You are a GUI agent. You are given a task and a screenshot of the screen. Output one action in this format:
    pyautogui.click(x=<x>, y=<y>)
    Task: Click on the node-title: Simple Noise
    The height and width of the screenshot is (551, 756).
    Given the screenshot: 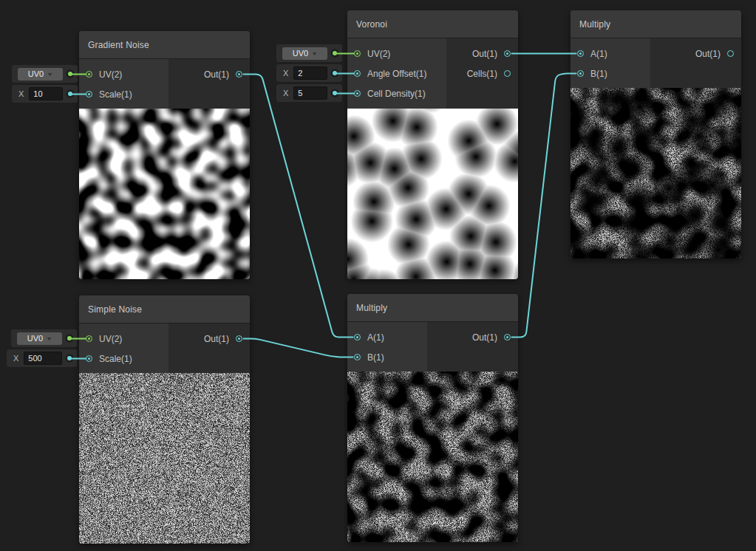 What is the action you would take?
    pyautogui.click(x=115, y=309)
    